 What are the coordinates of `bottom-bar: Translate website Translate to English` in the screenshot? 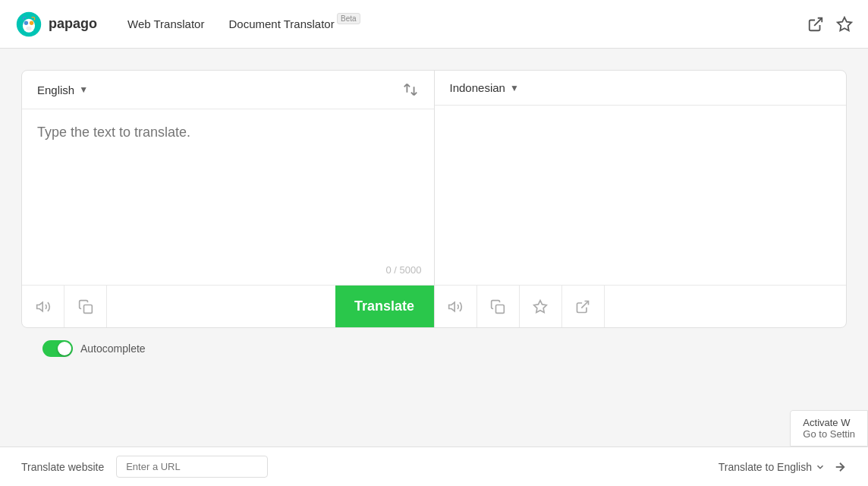 It's located at (434, 466).